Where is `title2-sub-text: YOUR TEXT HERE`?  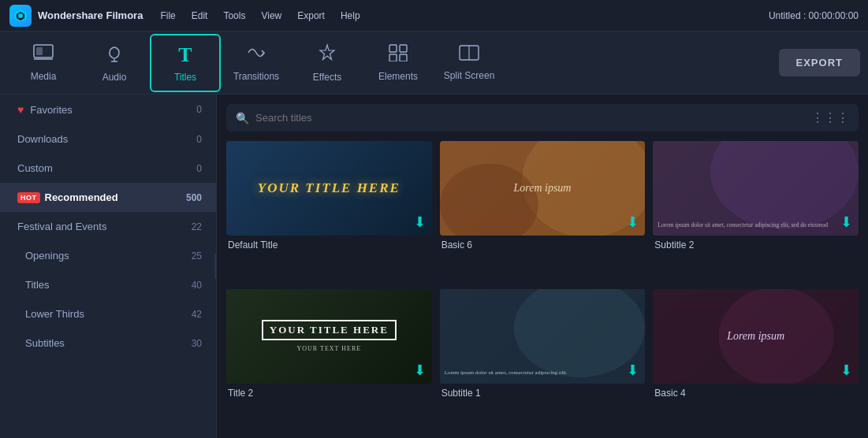 title2-sub-text: YOUR TEXT HERE is located at coordinates (329, 348).